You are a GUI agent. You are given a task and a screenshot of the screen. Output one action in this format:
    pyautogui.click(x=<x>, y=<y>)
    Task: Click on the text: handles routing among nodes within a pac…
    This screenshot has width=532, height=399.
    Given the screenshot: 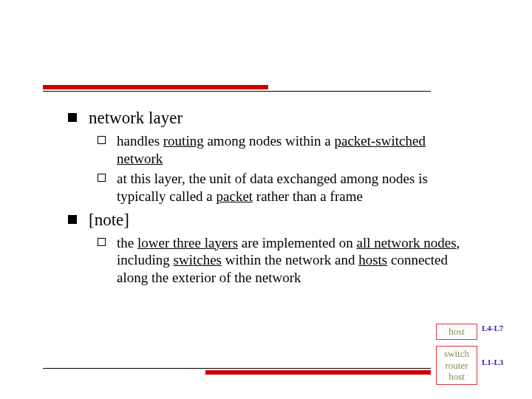 What is the action you would take?
    pyautogui.click(x=271, y=149)
    